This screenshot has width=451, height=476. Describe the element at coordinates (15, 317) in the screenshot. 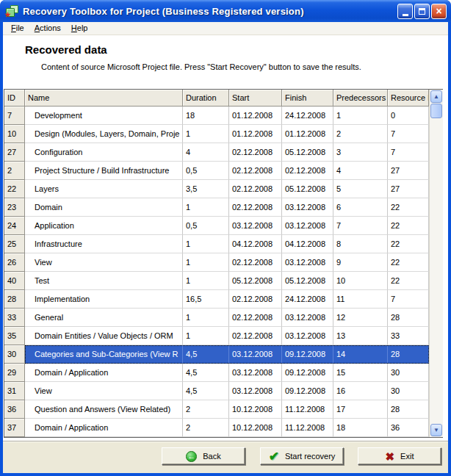

I see `row-id-cell: 33` at that location.